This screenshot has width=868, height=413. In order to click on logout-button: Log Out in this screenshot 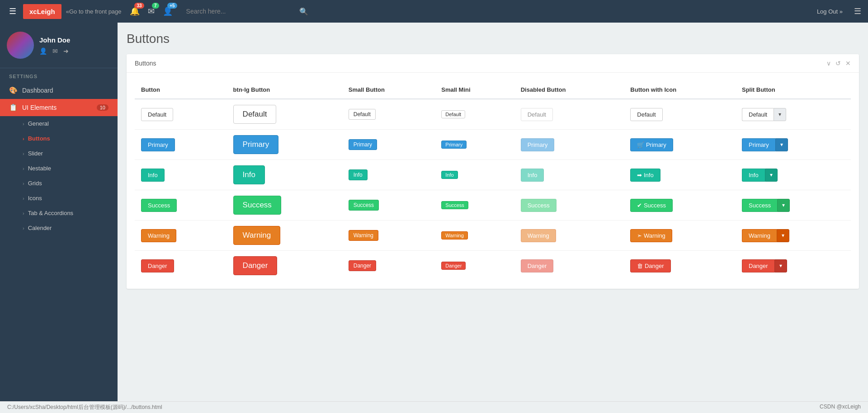, I will do `click(830, 12)`.